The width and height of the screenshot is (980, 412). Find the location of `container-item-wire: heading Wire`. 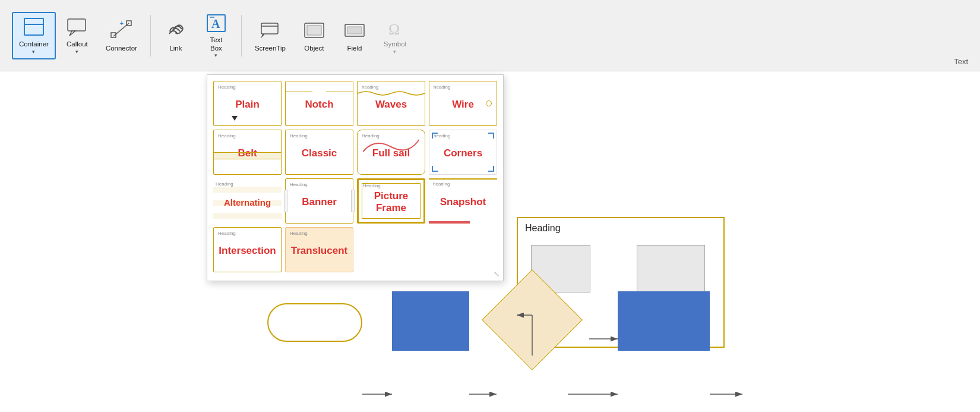

container-item-wire: heading Wire is located at coordinates (463, 103).